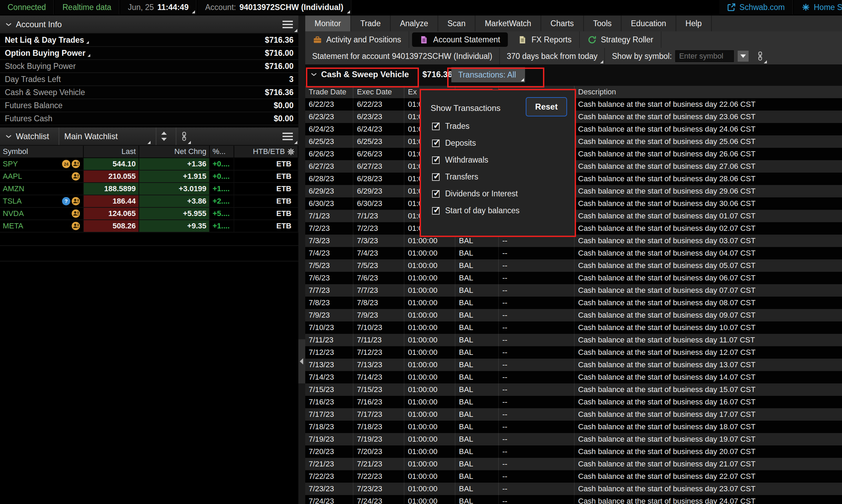 Image resolution: width=842 pixels, height=504 pixels. What do you see at coordinates (174, 152) in the screenshot?
I see `column-net-chng: Net Chng` at bounding box center [174, 152].